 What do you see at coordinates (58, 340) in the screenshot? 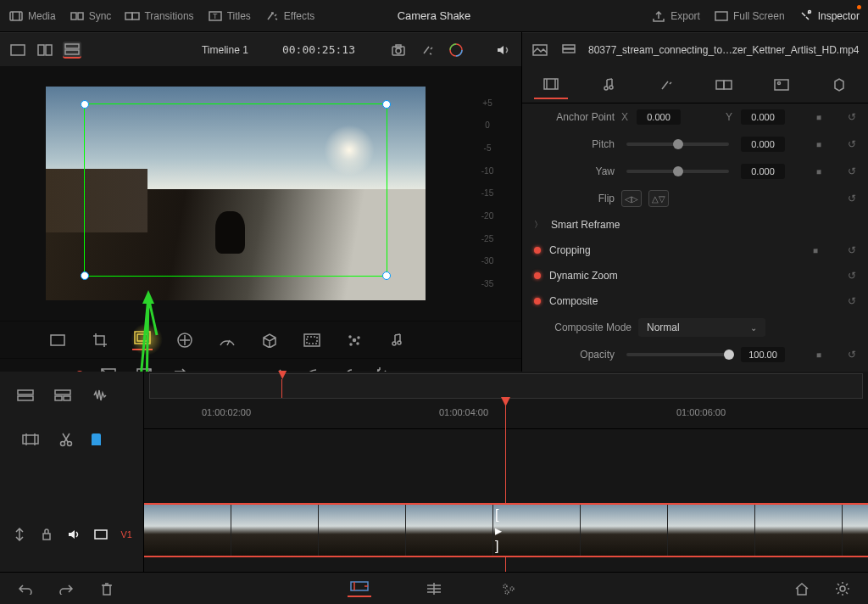
I see `transform-tool` at bounding box center [58, 340].